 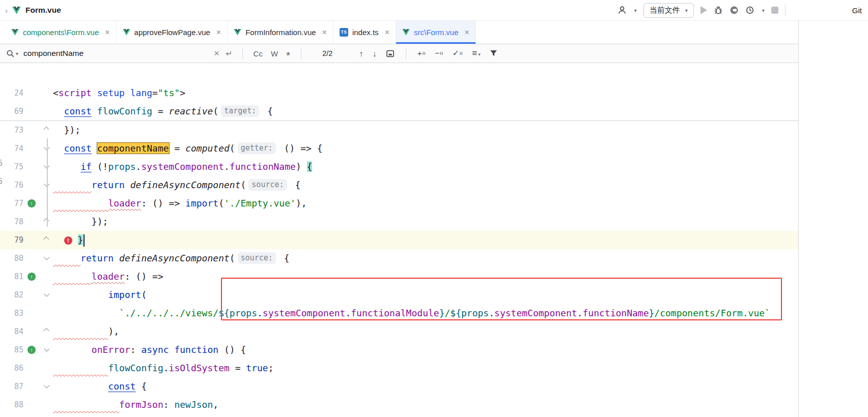 What do you see at coordinates (12, 167) in the screenshot?
I see `line-number: 75` at bounding box center [12, 167].